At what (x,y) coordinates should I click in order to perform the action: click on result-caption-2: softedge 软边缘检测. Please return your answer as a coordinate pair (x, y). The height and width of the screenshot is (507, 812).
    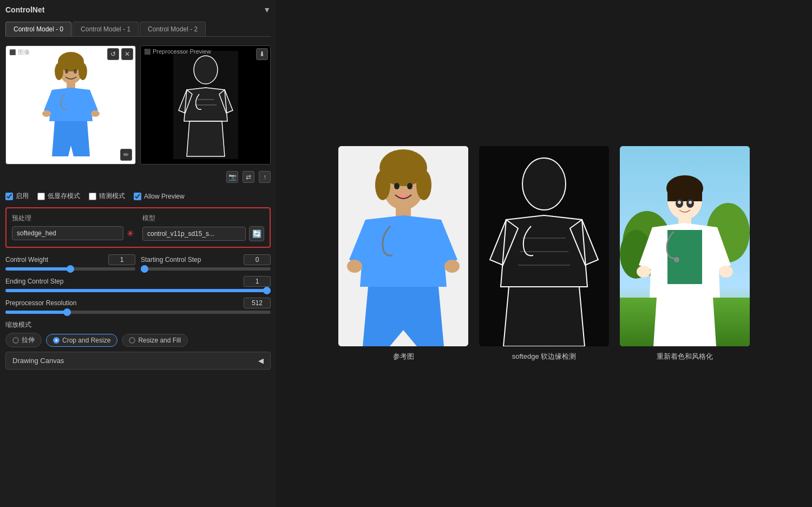
    Looking at the image, I should click on (545, 357).